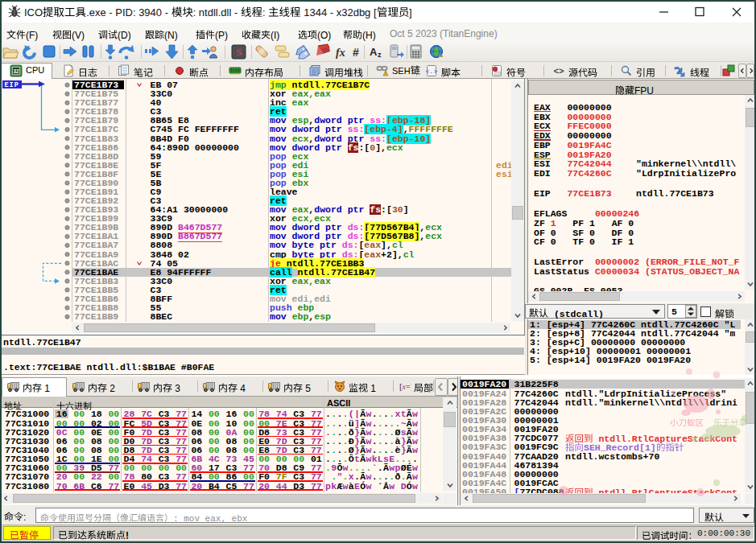  I want to click on svg-text: A, so click(374, 51).